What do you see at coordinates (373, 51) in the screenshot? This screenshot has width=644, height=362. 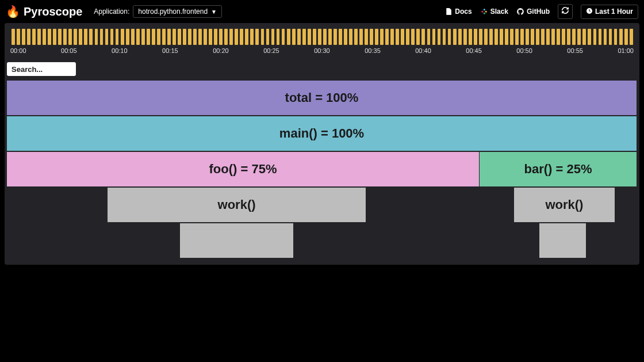 I see `timeline-label: 00:35` at bounding box center [373, 51].